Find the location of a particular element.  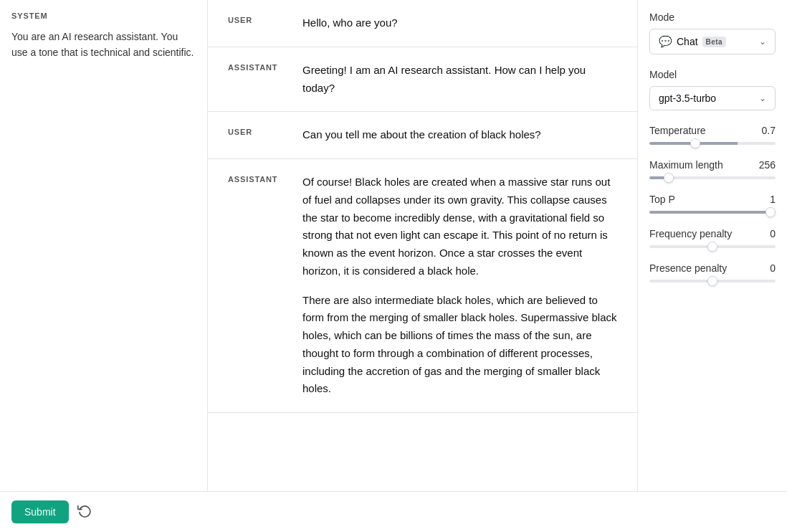

submit-button: Submit is located at coordinates (40, 512).